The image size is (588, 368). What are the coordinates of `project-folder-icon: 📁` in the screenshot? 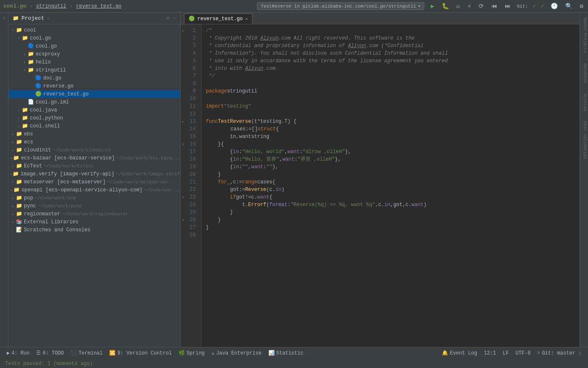 It's located at (16, 19).